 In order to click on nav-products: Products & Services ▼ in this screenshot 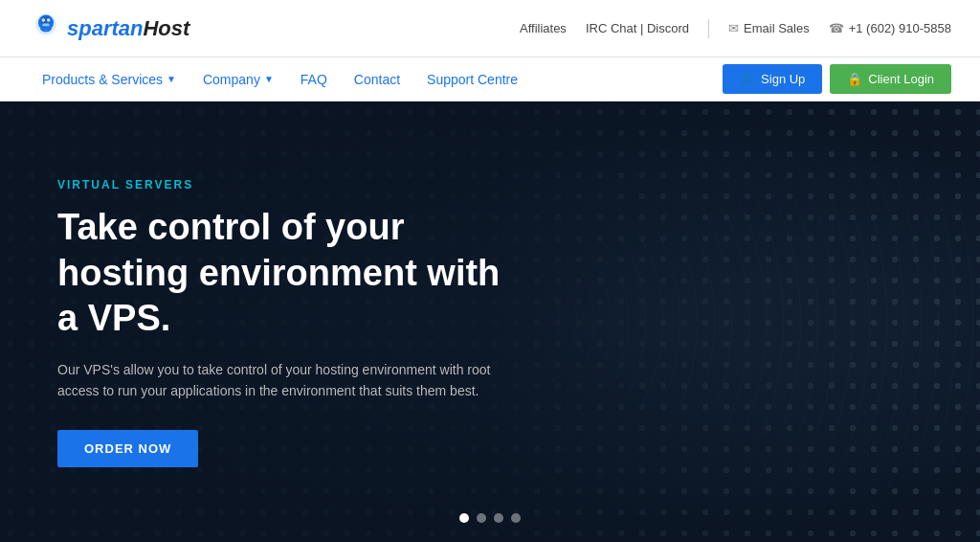, I will do `click(109, 79)`.